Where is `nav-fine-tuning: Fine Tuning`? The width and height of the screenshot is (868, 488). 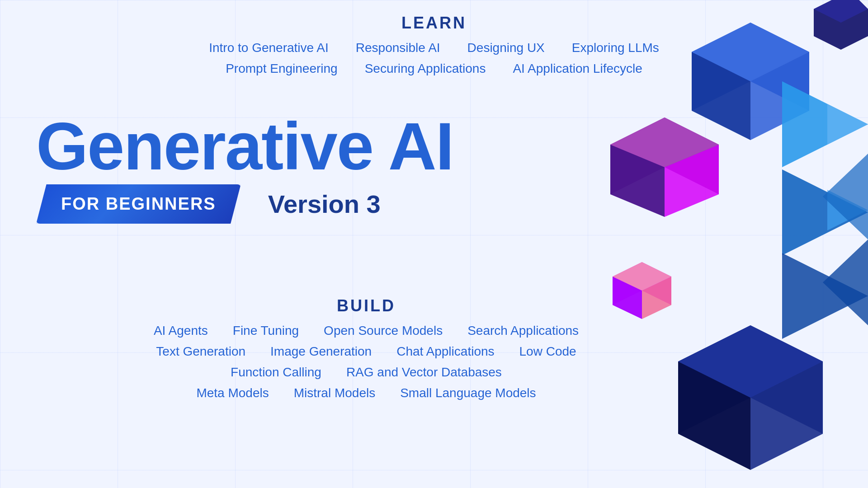 nav-fine-tuning: Fine Tuning is located at coordinates (266, 331).